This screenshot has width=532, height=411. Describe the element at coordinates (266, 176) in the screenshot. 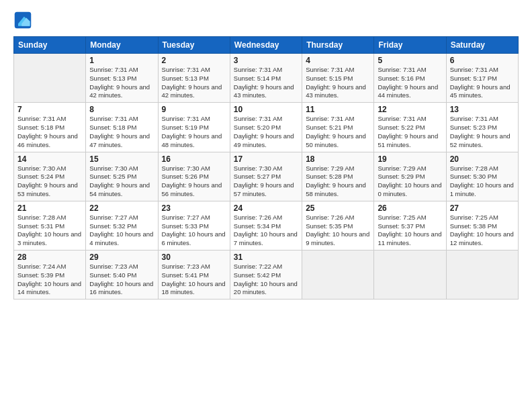

I see `week-row-3: 14Sunrise: 7:30 AMSunset: 5:24 PMDayligh…` at that location.